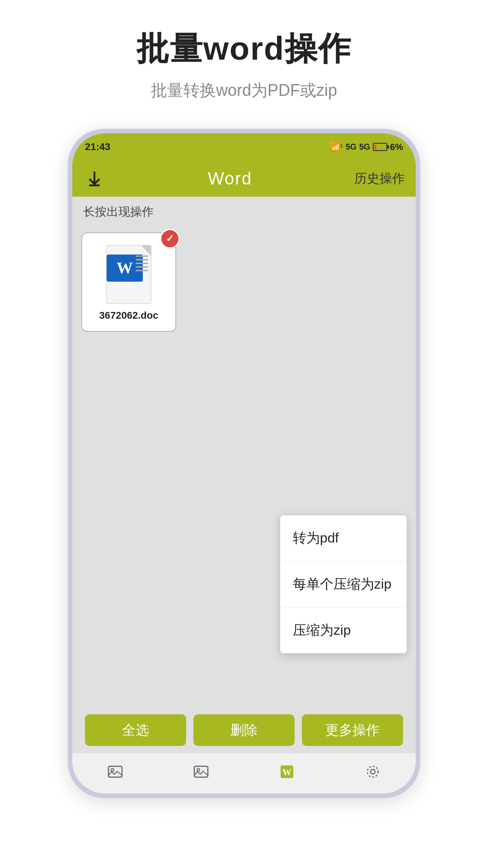 Image resolution: width=488 pixels, height=868 pixels. Describe the element at coordinates (373, 773) in the screenshot. I see `nav-item-settings` at that location.